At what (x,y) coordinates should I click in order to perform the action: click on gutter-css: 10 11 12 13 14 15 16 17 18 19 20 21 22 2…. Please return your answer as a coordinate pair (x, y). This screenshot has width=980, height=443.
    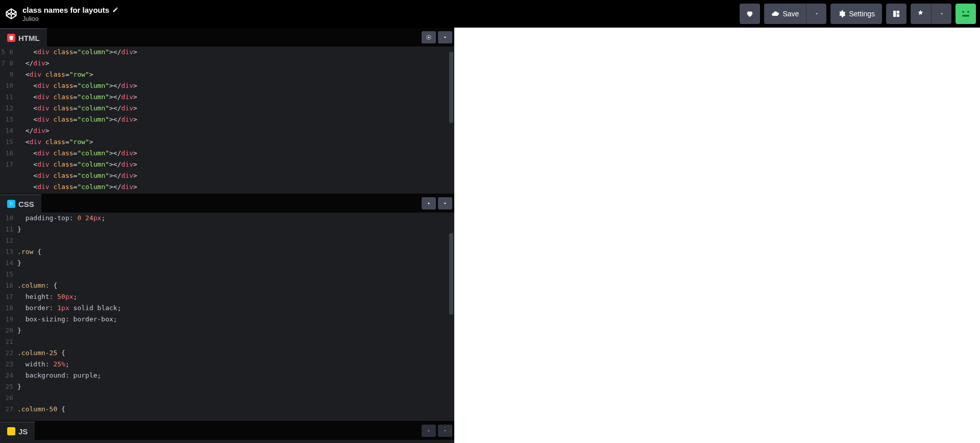
    Looking at the image, I should click on (9, 317).